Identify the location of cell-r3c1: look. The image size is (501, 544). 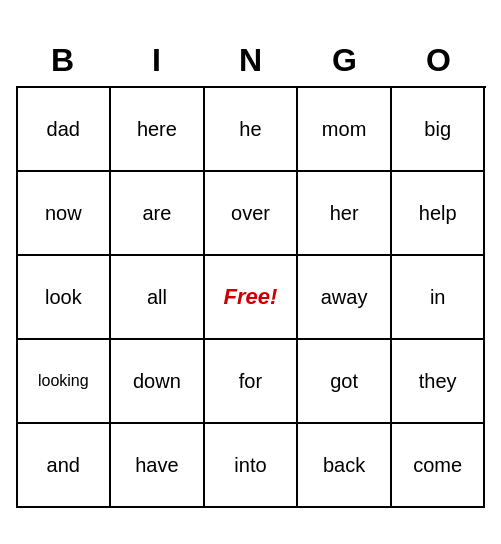
(65, 298).